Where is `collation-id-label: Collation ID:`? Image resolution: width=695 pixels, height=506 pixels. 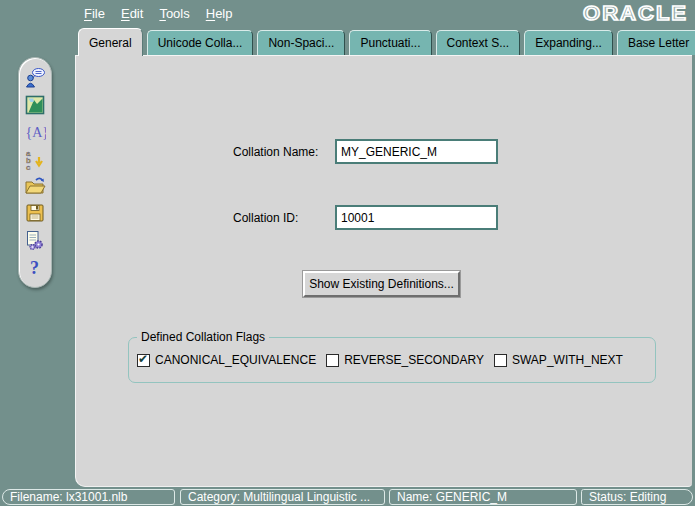 collation-id-label: Collation ID: is located at coordinates (266, 218).